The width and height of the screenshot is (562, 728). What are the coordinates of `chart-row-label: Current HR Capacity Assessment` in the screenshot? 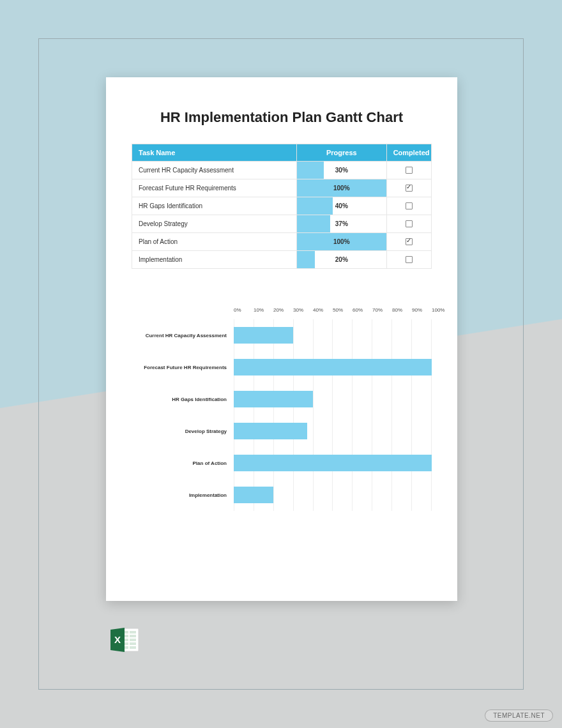 It's located at (181, 336).